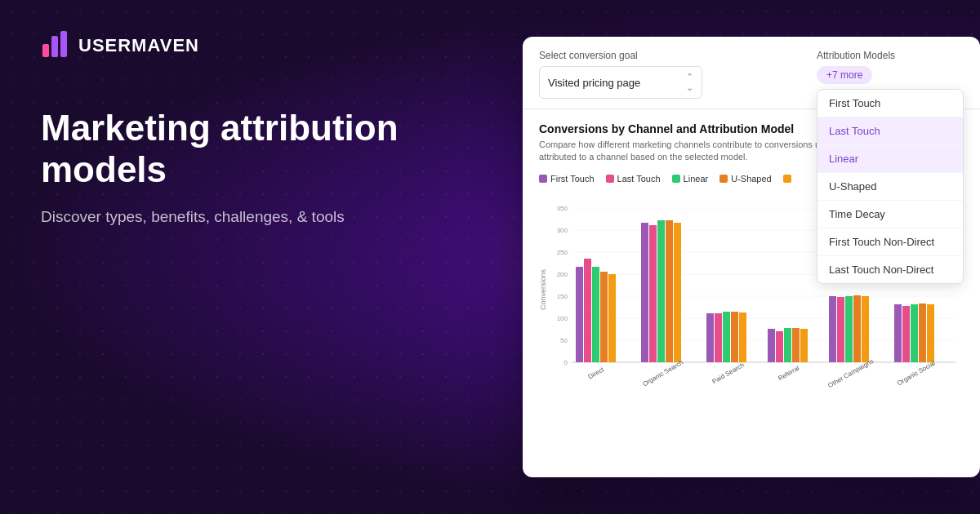  What do you see at coordinates (564, 341) in the screenshot?
I see `svg-text: 50` at bounding box center [564, 341].